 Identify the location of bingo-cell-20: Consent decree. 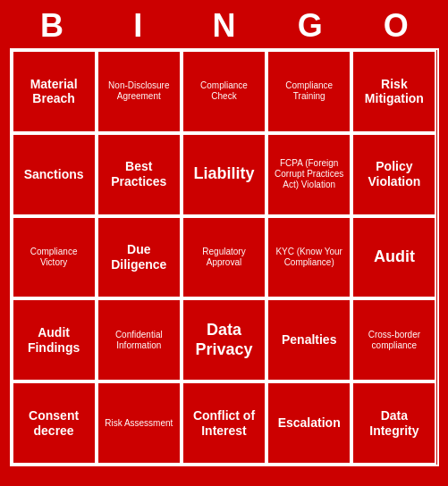
(54, 423).